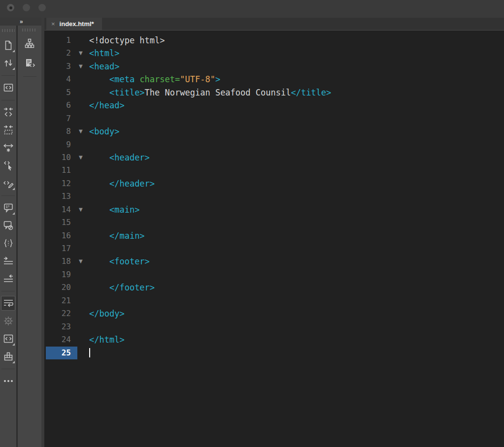 Image resolution: width=504 pixels, height=447 pixels. I want to click on line-number: 4, so click(62, 79).